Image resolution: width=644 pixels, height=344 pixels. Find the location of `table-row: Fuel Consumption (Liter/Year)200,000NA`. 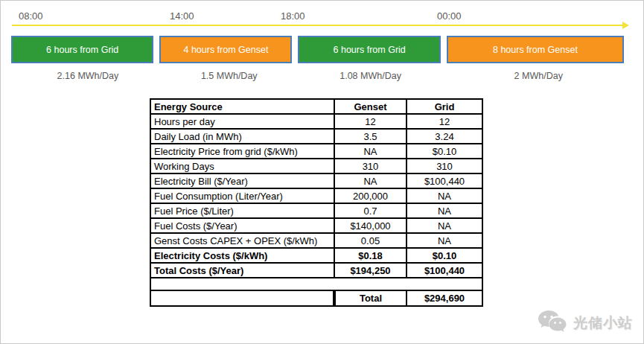

table-row: Fuel Consumption (Liter/Year)200,000NA is located at coordinates (316, 196).